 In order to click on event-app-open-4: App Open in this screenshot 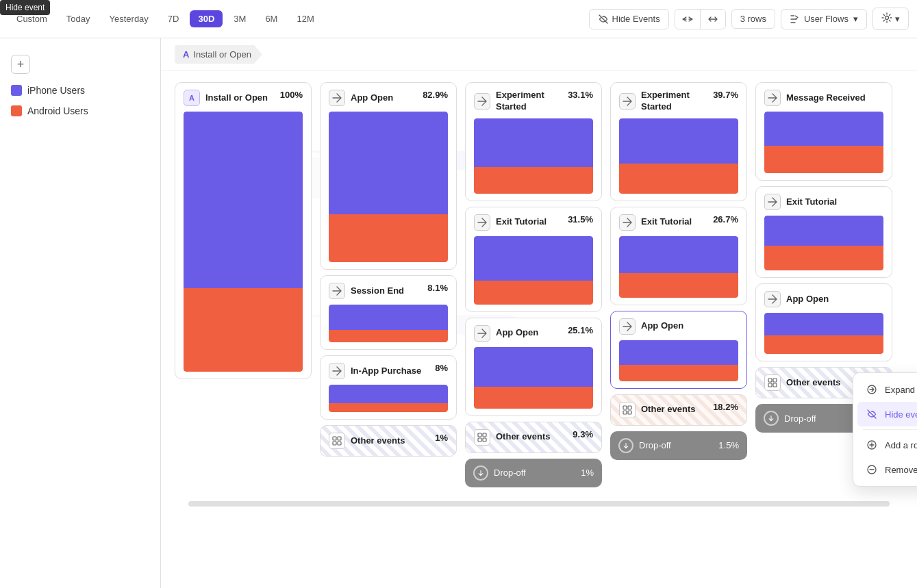, I will do `click(679, 350)`.